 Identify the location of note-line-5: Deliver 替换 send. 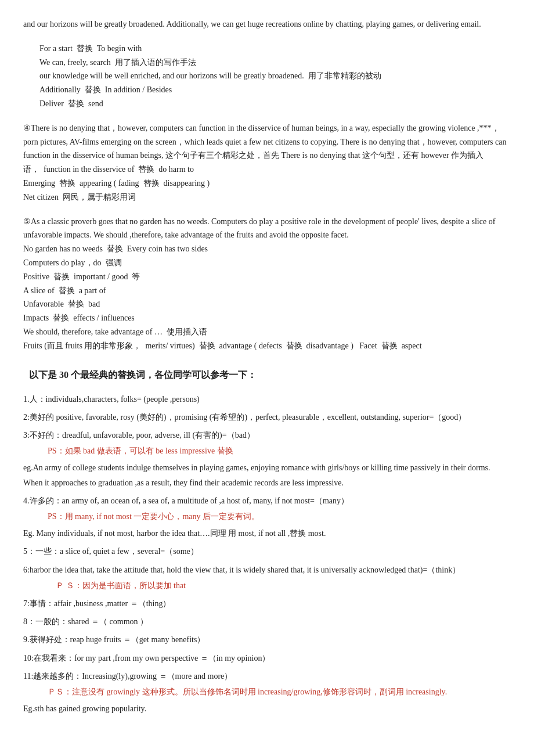
(275, 104).